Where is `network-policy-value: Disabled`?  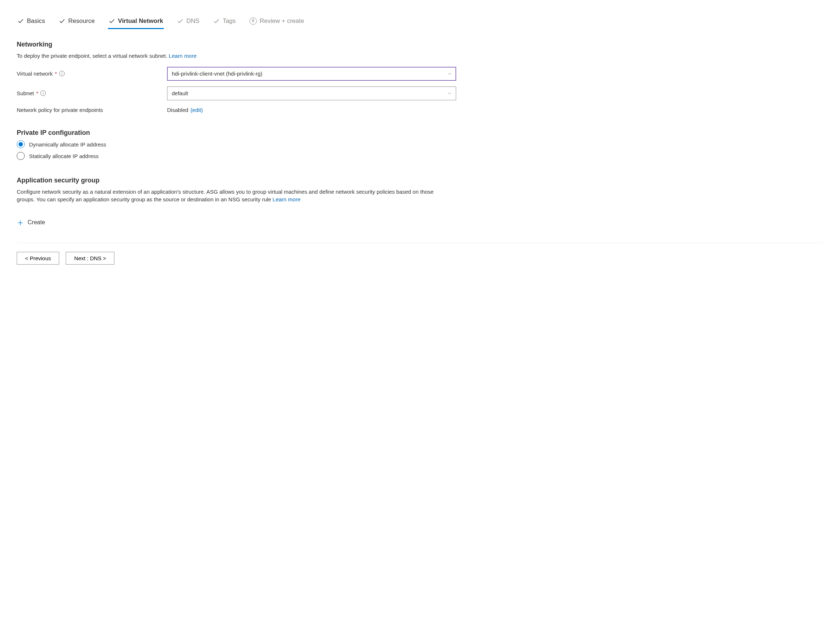 network-policy-value: Disabled is located at coordinates (178, 110).